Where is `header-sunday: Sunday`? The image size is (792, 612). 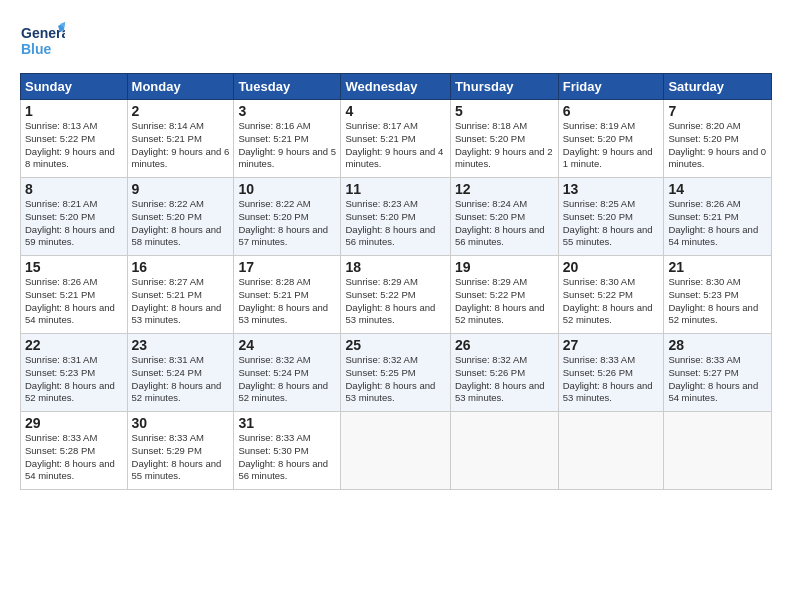
header-sunday: Sunday is located at coordinates (74, 87).